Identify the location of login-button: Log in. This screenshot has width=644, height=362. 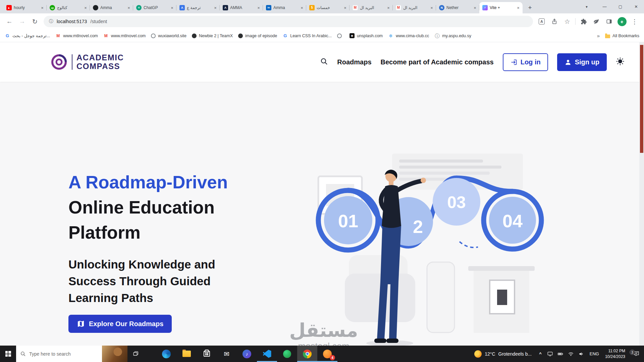
(525, 62).